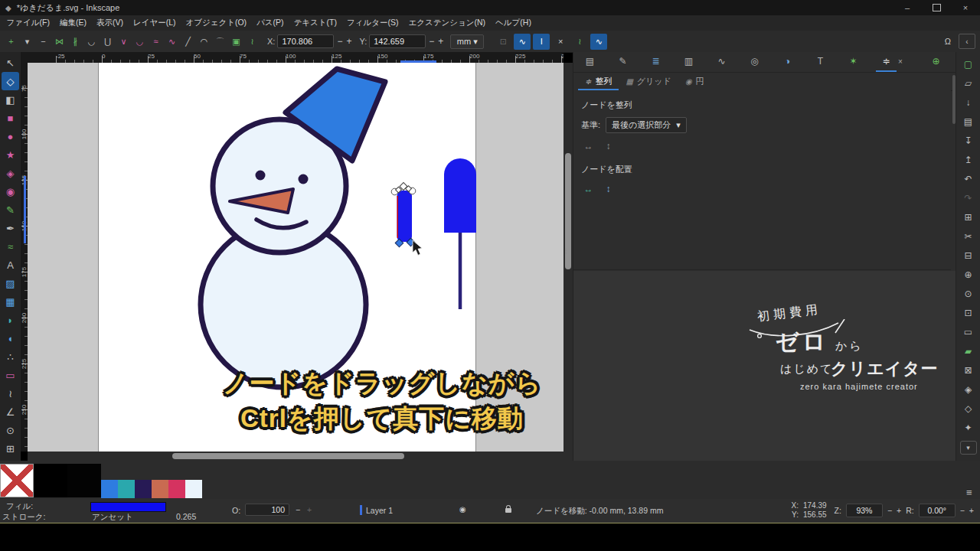 The height and width of the screenshot is (551, 980). I want to click on menu-filters: フィルター(S), so click(373, 23).